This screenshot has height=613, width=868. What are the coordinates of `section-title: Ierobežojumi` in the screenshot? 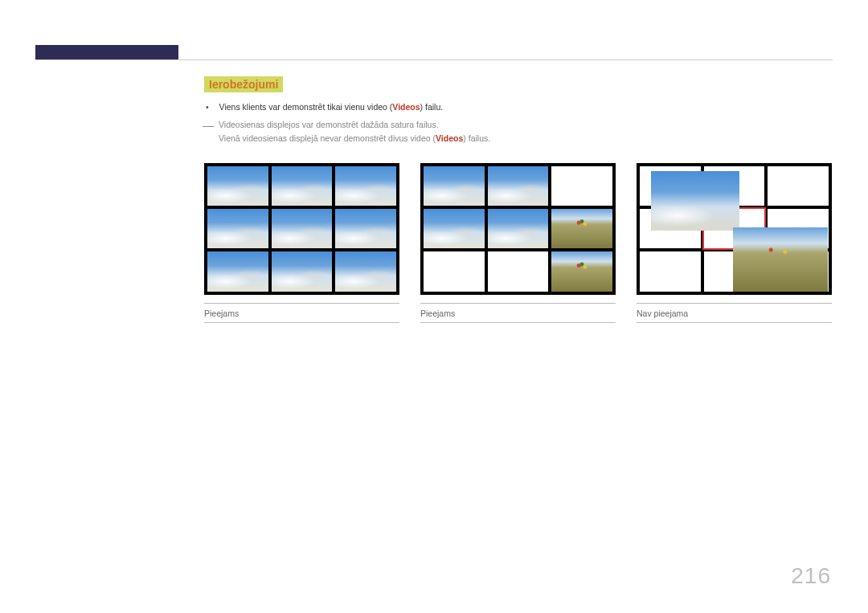 It's located at (244, 84).